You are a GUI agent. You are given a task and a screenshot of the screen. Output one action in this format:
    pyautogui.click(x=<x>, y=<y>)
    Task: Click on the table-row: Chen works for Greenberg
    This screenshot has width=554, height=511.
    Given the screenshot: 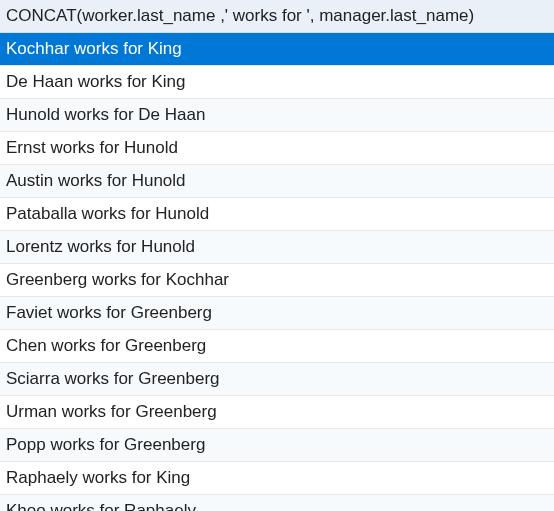 What is the action you would take?
    pyautogui.click(x=277, y=346)
    